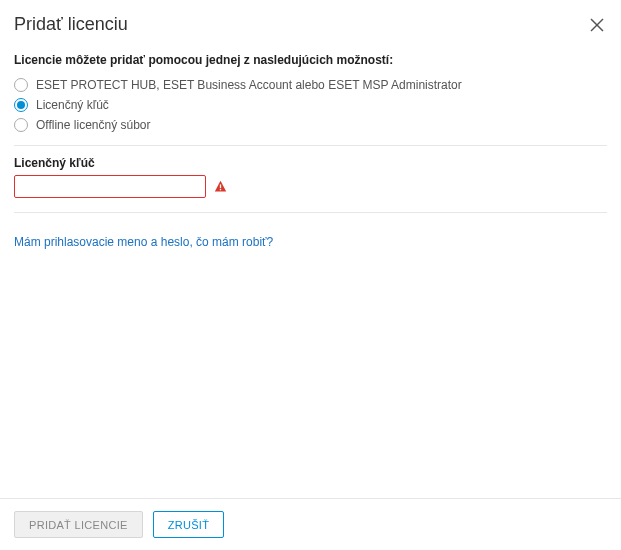  What do you see at coordinates (597, 25) in the screenshot?
I see `close-button` at bounding box center [597, 25].